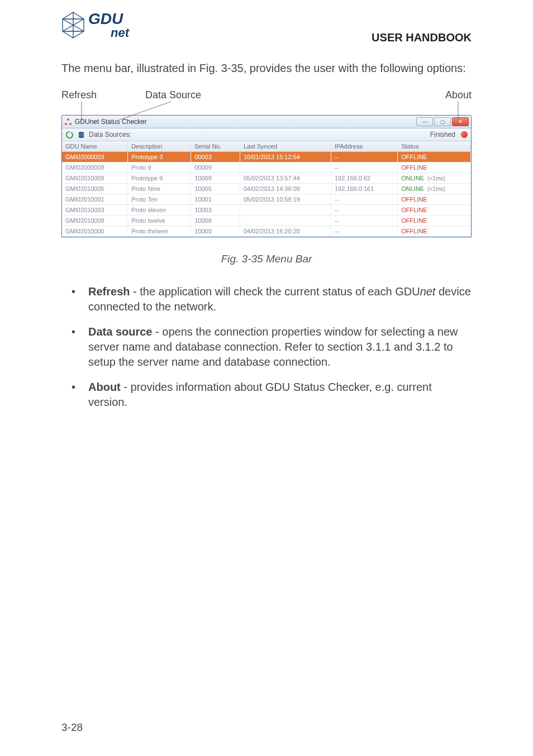 This screenshot has width=533, height=756. What do you see at coordinates (95, 189) in the screenshot?
I see `table-cell: GMI02010005` at bounding box center [95, 189].